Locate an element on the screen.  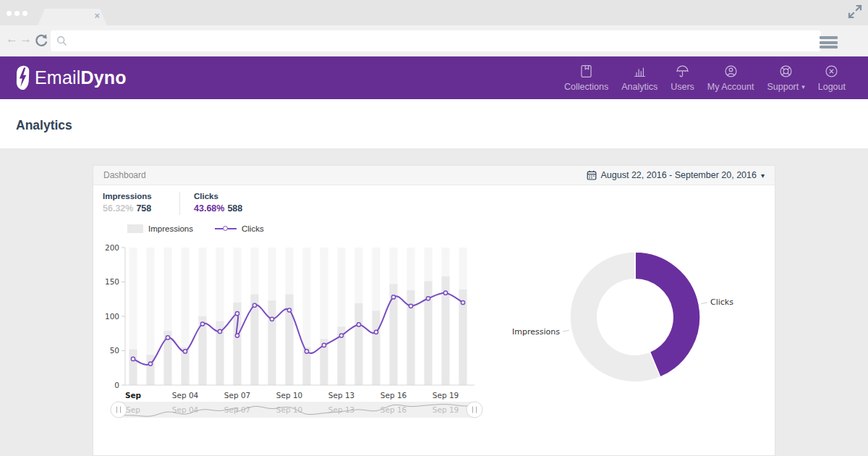
menu-button is located at coordinates (829, 43).